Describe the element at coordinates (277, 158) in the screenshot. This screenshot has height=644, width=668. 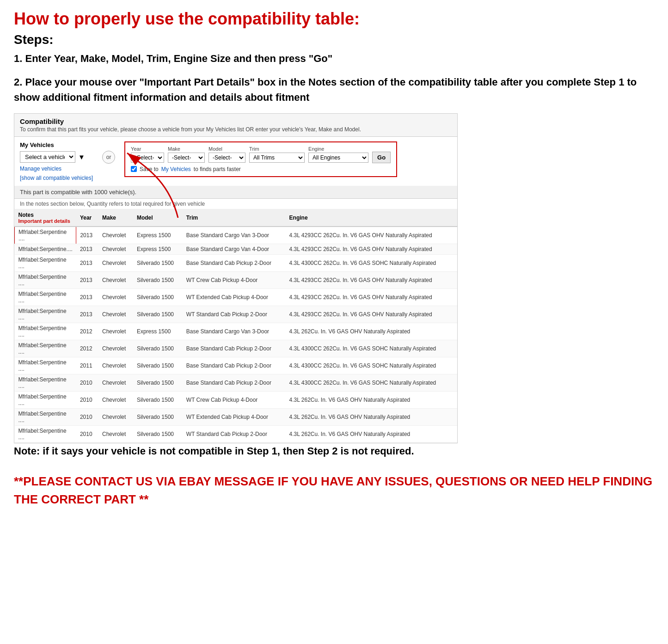
I see `trim-select: All Trims` at that location.